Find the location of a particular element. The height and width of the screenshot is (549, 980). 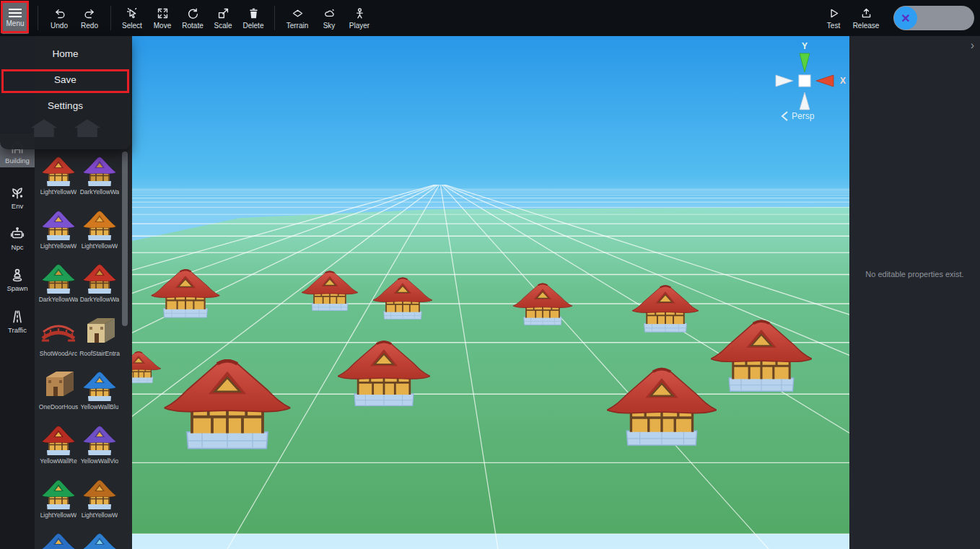

test-button: Test is located at coordinates (834, 18).